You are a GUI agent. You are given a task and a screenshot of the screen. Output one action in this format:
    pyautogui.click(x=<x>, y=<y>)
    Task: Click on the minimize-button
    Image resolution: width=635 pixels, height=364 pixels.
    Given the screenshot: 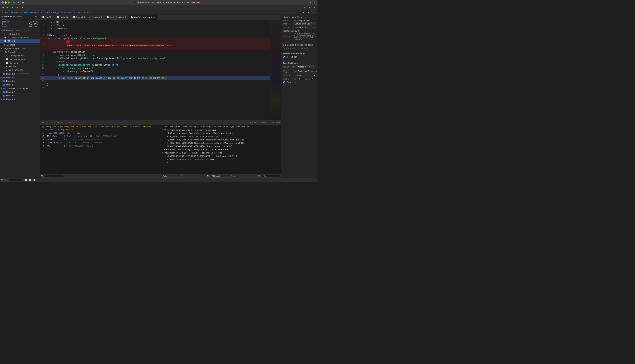 What is the action you would take?
    pyautogui.click(x=6, y=2)
    